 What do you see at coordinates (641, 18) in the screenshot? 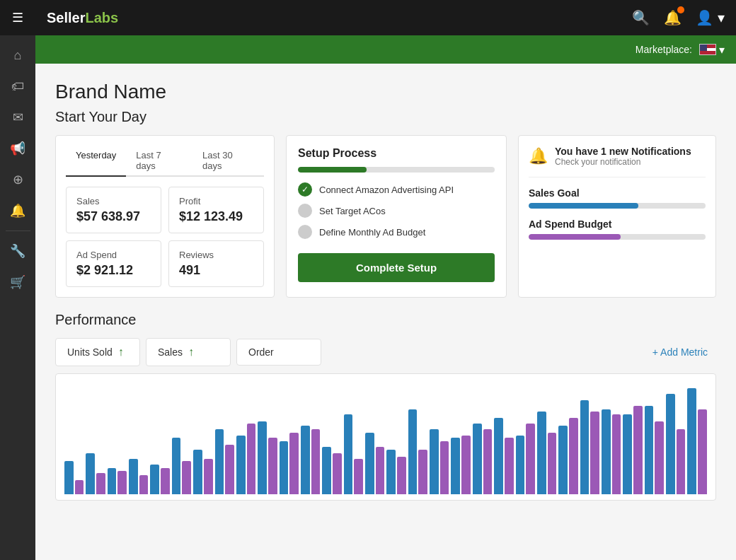
I see `search-icon: 🔍` at bounding box center [641, 18].